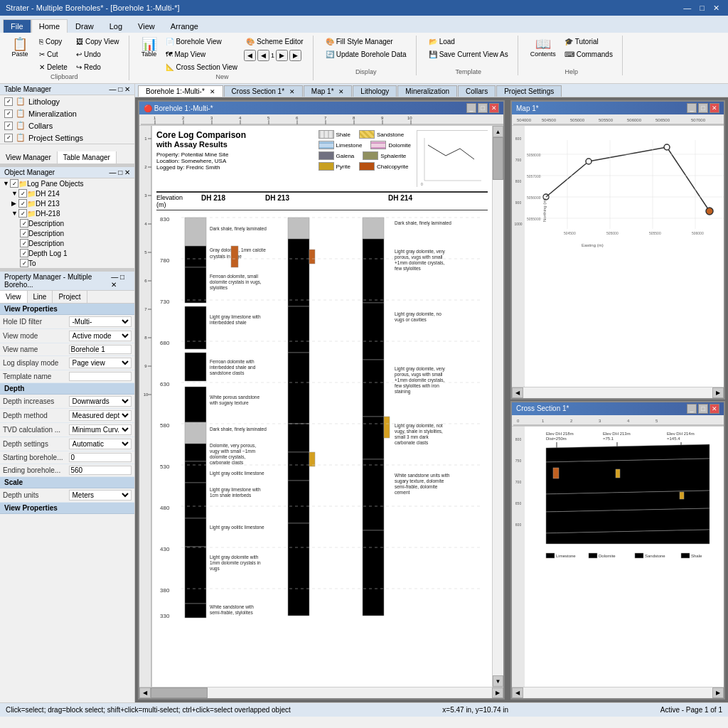  I want to click on ending-borehole-input, so click(101, 471).